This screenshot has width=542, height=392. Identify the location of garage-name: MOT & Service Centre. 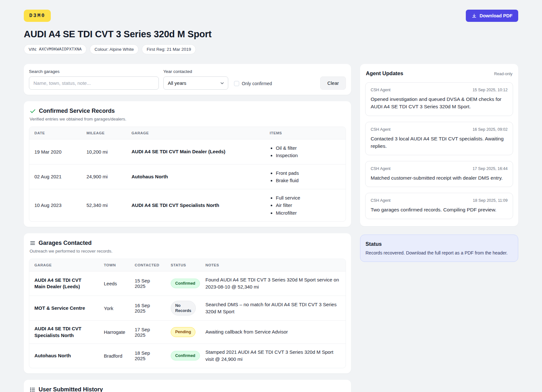
(64, 308).